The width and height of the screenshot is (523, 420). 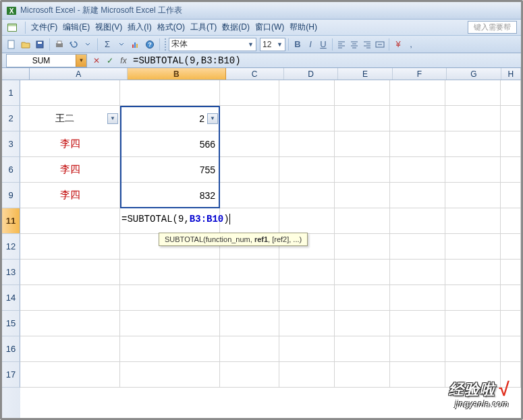 I want to click on align-right-button, so click(x=367, y=44).